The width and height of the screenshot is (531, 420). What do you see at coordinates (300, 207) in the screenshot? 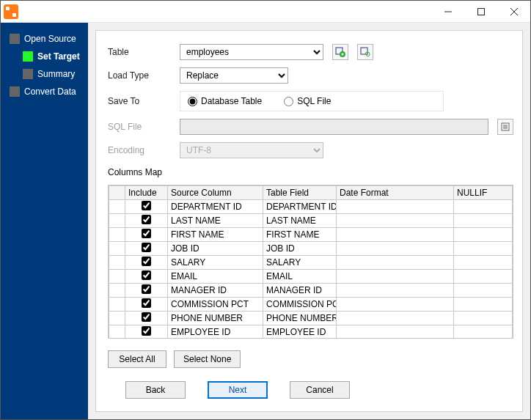
I see `table-field-cell: DEPARTMENT ID` at bounding box center [300, 207].